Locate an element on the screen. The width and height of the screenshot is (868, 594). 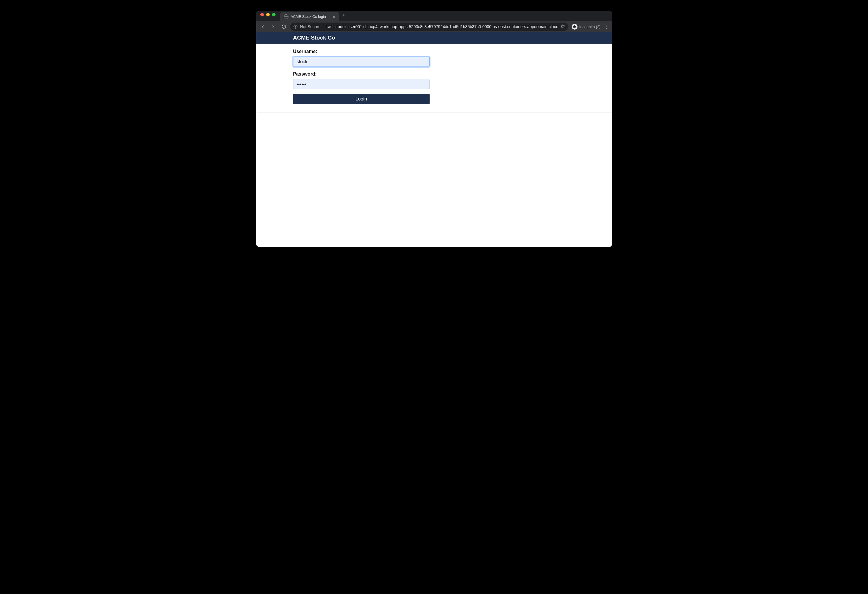
forward-button is located at coordinates (273, 27).